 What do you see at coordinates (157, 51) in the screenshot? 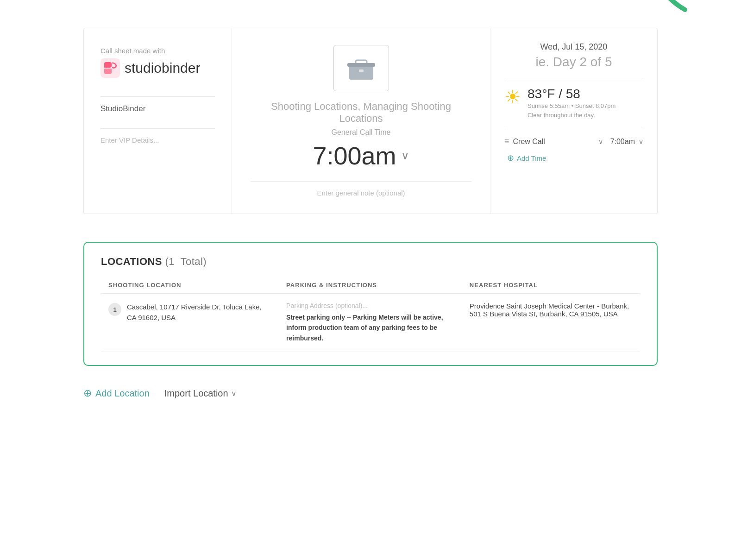
I see `call-sheet-label: Call sheet made with` at bounding box center [157, 51].